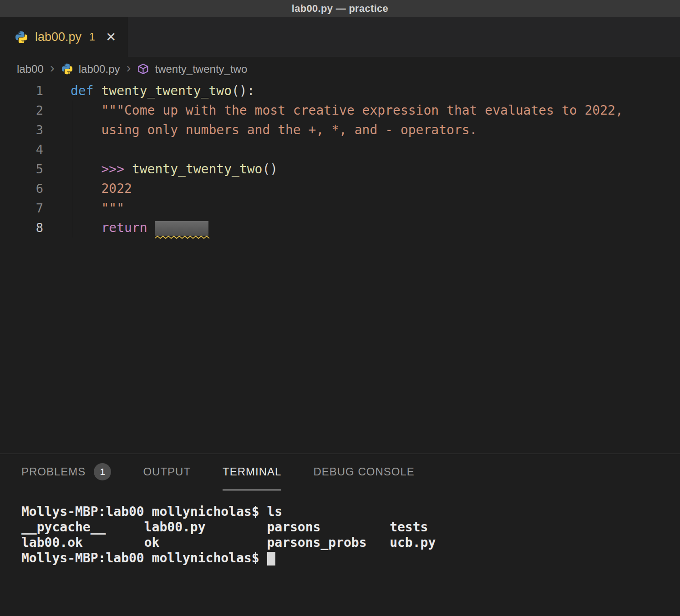 This screenshot has width=680, height=616. What do you see at coordinates (22, 110) in the screenshot?
I see `line-number: 2` at bounding box center [22, 110].